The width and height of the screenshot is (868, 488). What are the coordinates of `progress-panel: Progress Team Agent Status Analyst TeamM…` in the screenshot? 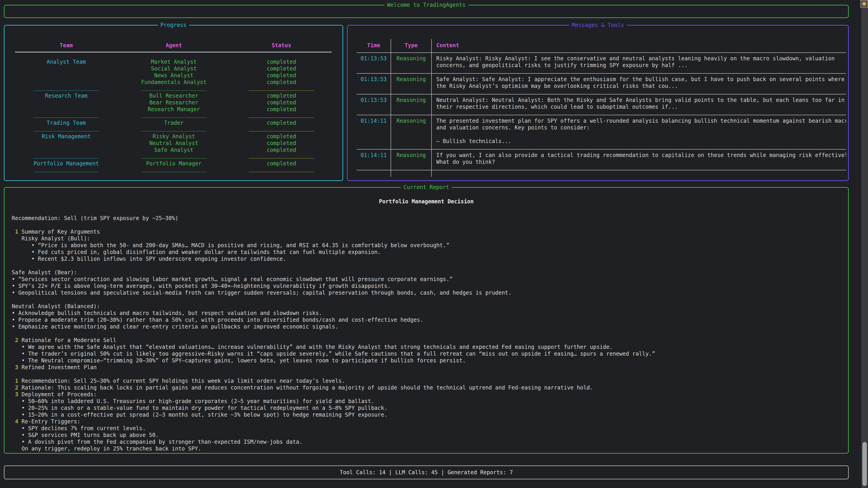 It's located at (173, 103).